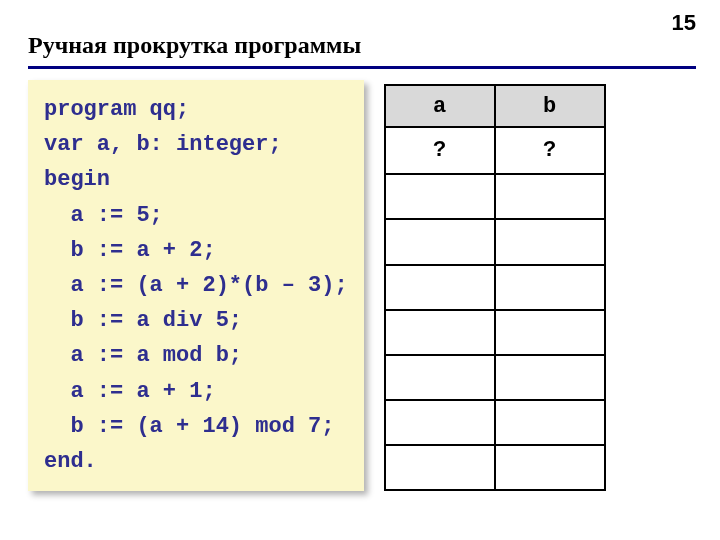  Describe the element at coordinates (440, 106) in the screenshot. I see `table-header-a: a` at that location.